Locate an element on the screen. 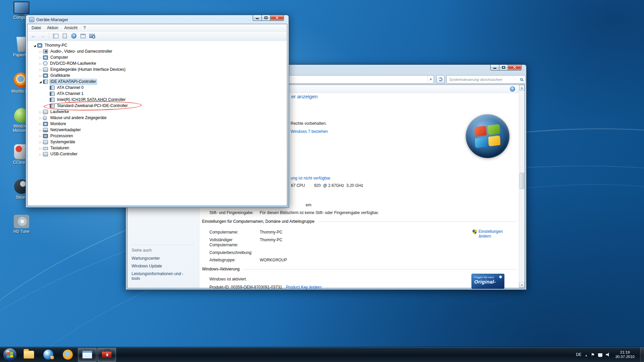  search-input is located at coordinates (484, 80).